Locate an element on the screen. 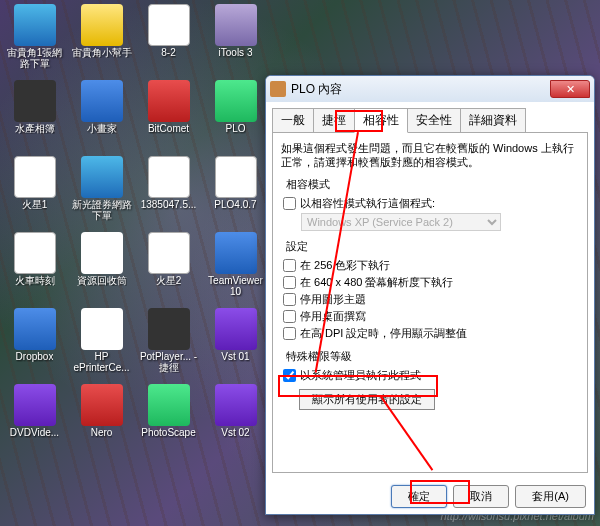 The width and height of the screenshot is (600, 526). desktop-icon: 小畫家 is located at coordinates (102, 116).